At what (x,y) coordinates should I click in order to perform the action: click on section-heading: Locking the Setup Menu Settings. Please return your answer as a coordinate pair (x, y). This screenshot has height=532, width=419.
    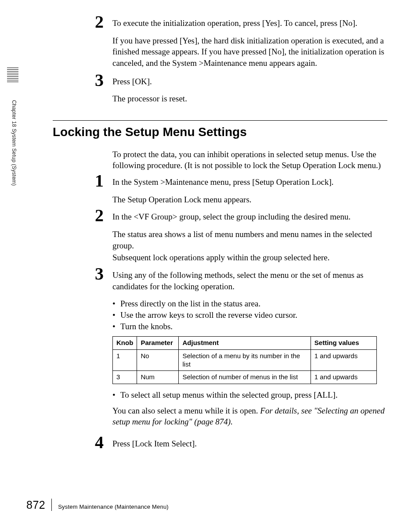
    Looking at the image, I should click on (220, 132).